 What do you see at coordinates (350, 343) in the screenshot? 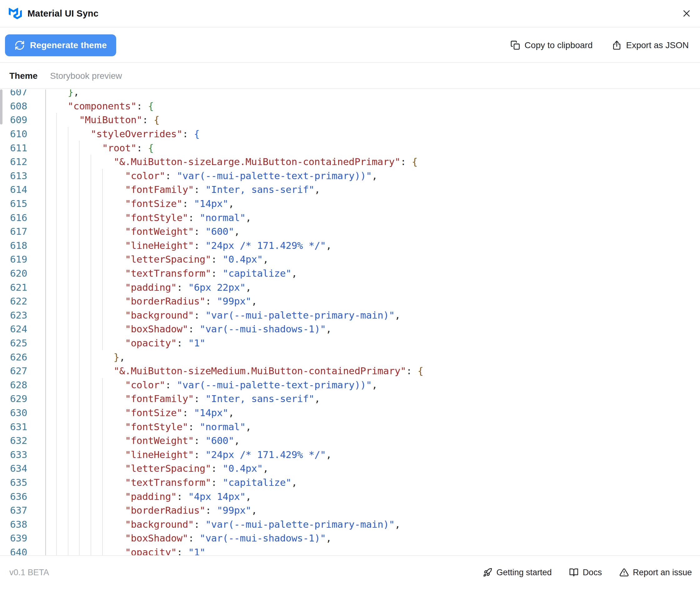
I see `code-line: 625 "opacity": "1"` at bounding box center [350, 343].